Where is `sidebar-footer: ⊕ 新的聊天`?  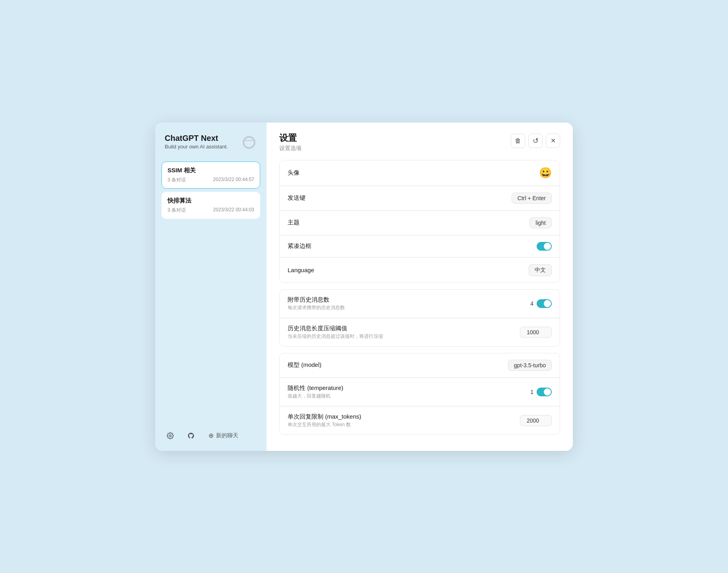
sidebar-footer: ⊕ 新的聊天 is located at coordinates (211, 433).